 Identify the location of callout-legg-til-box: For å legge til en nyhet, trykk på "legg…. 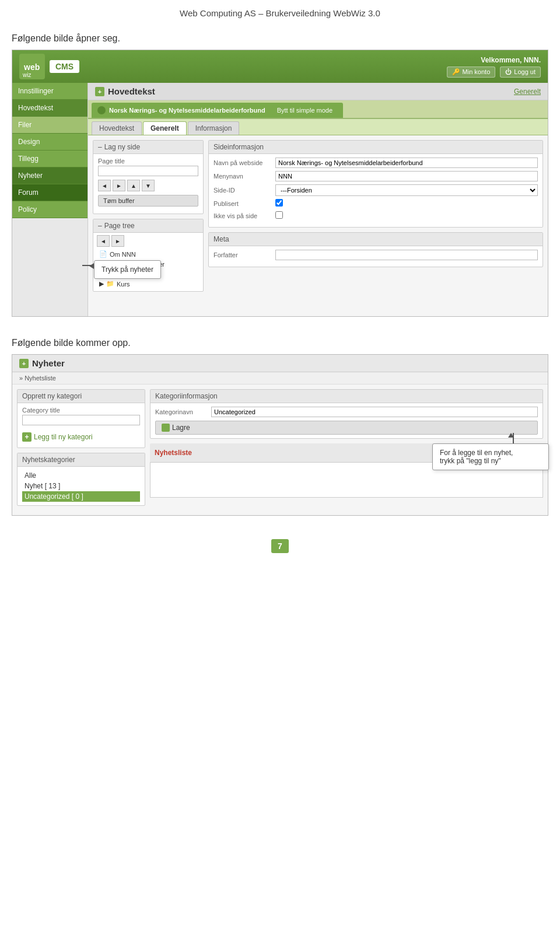
(491, 457).